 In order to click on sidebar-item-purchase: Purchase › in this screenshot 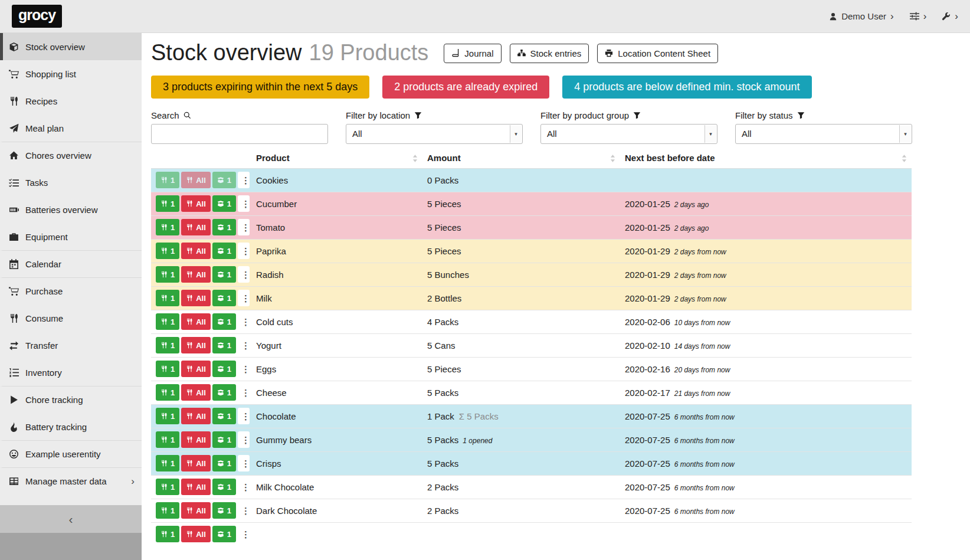, I will do `click(71, 291)`.